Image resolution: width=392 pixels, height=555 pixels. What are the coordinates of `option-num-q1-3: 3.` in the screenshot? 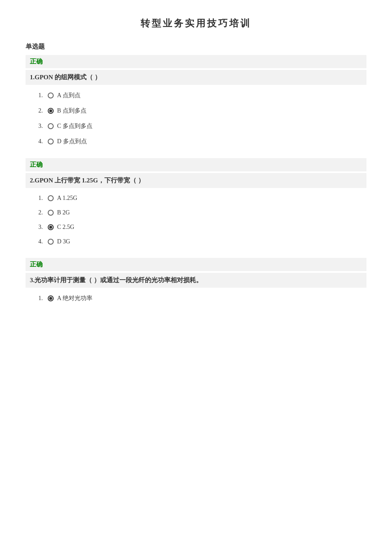 It's located at (43, 126).